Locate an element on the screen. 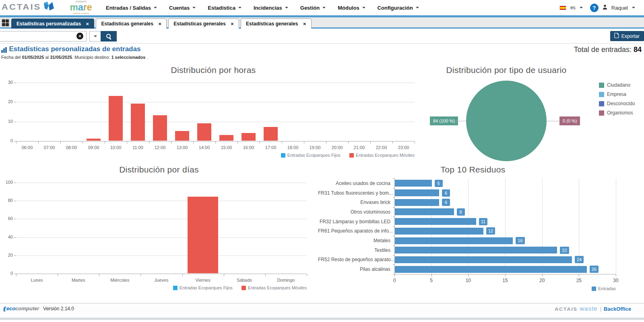 The width and height of the screenshot is (644, 322). x-axis-label: Sábado is located at coordinates (245, 280).